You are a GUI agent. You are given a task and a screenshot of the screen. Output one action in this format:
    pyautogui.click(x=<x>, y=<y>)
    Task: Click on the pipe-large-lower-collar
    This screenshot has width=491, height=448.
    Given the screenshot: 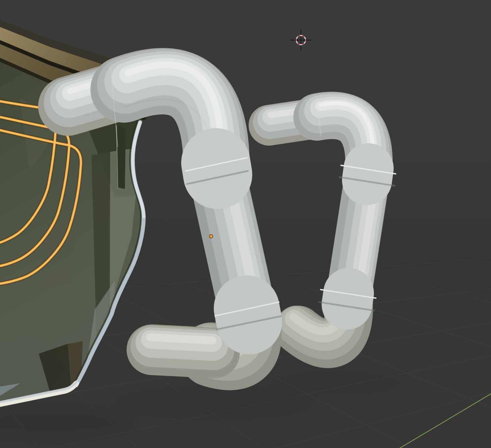 What is the action you would take?
    pyautogui.click(x=248, y=316)
    